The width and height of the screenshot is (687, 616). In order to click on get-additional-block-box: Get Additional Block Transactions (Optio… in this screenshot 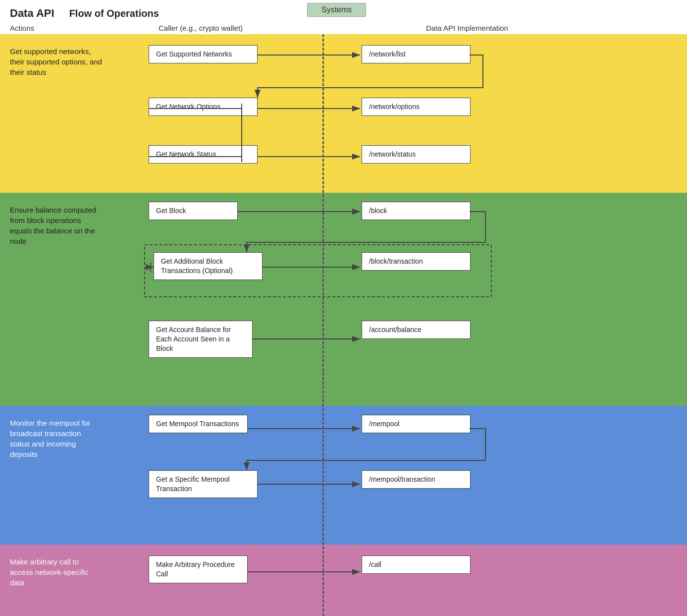, I will do `click(208, 266)`.